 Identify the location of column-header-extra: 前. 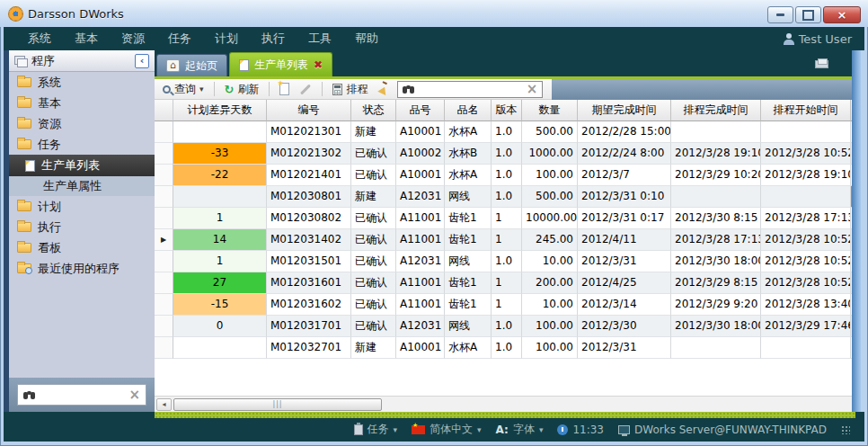
(852, 111).